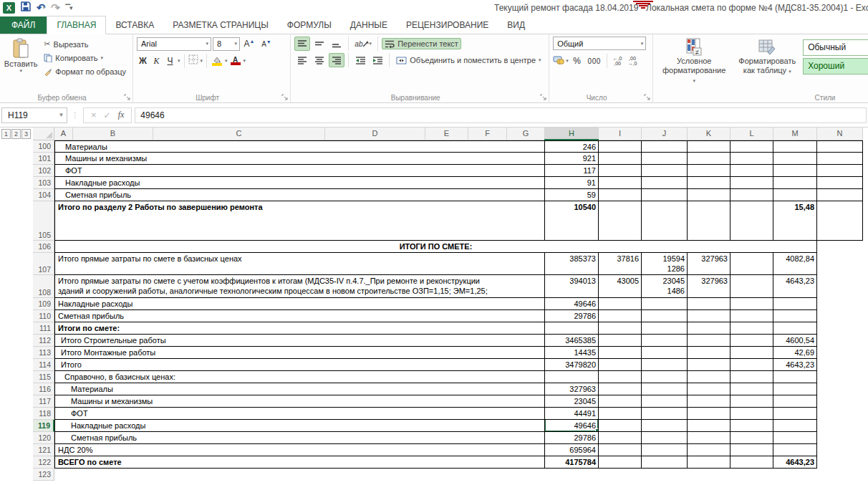 The height and width of the screenshot is (485, 868). What do you see at coordinates (44, 474) in the screenshot?
I see `row-header-123: 123` at bounding box center [44, 474].